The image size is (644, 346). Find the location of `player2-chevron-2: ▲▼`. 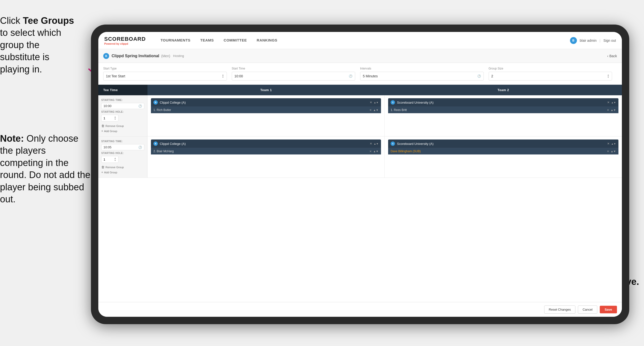

player2-chevron-2: ▲▼ is located at coordinates (613, 151).